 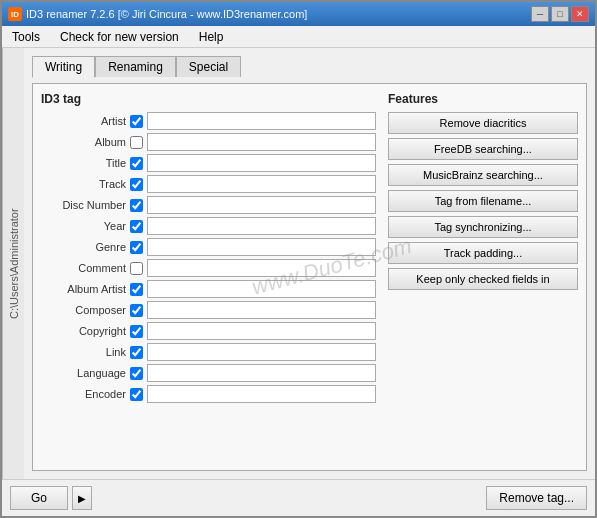 What do you see at coordinates (262, 247) in the screenshot?
I see `field-input-genre` at bounding box center [262, 247].